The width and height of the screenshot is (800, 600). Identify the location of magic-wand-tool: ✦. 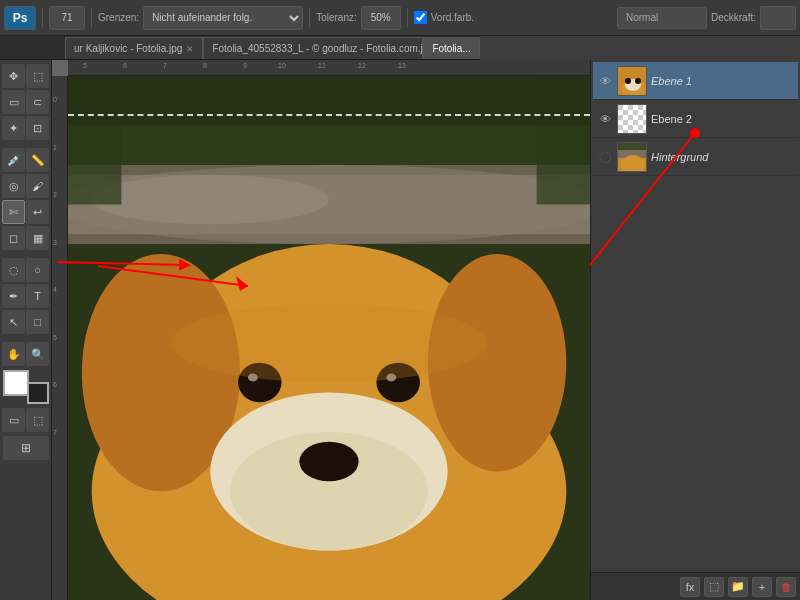
(14, 128).